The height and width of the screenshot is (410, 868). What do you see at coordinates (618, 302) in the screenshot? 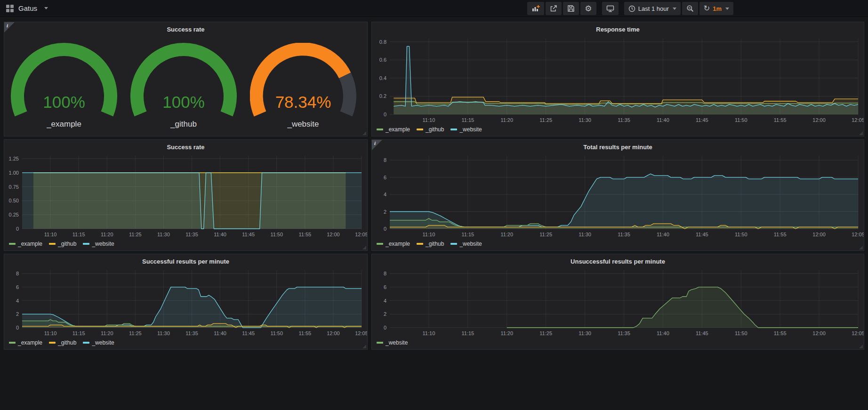
I see `panel-unsuccessful-results: Unsuccessful results per minute 0246811:…` at bounding box center [618, 302].